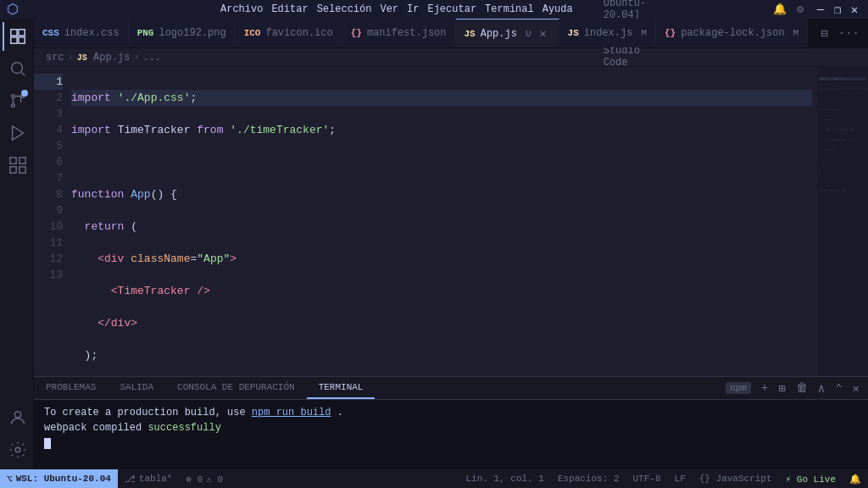 The image size is (868, 488). I want to click on errors-warnings-status-item: ⊗ 0 ⚠ 0, so click(204, 479).